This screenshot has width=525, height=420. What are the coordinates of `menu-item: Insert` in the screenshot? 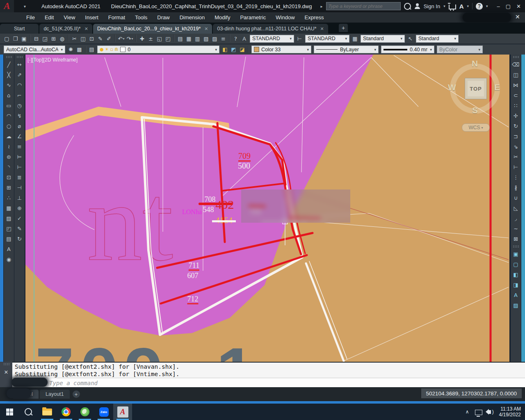 It's located at (92, 17).